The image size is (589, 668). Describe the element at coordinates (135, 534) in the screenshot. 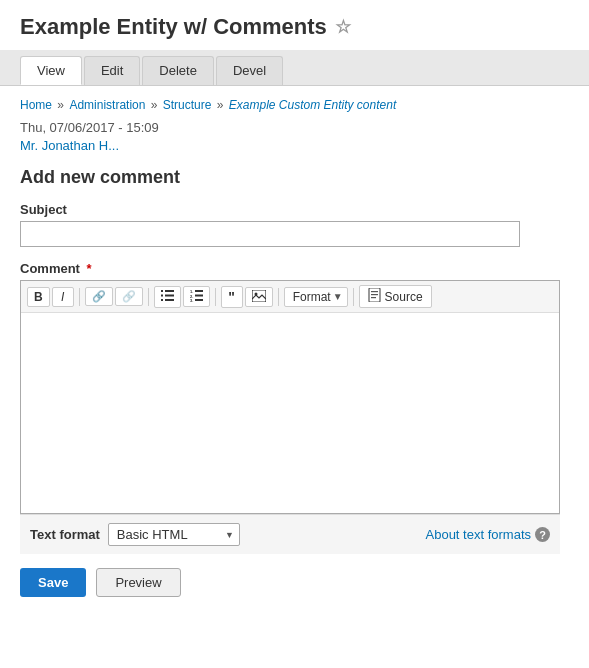

I see `text-format-row: Text format Basic HTML Restricted HTML F…` at that location.